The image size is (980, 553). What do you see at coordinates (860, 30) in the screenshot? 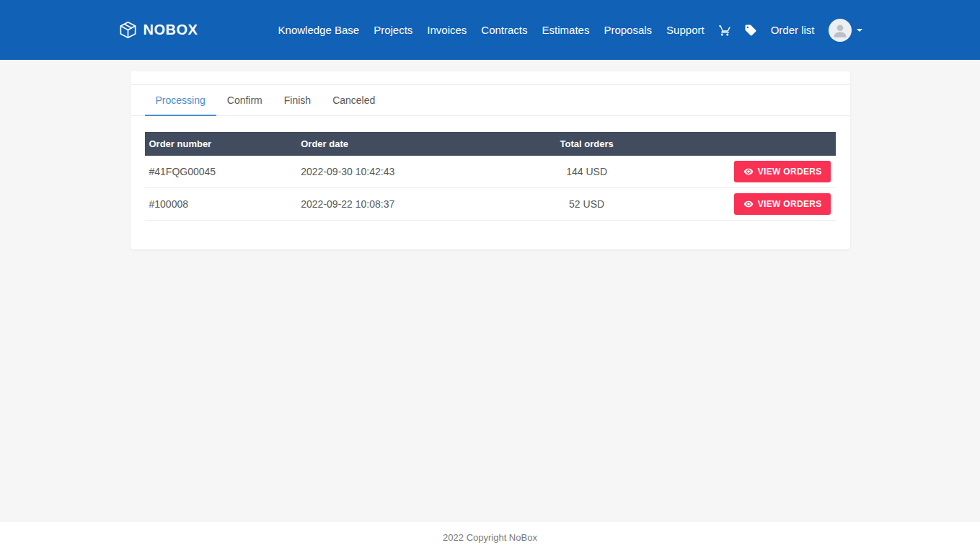
I see `chevron-down-icon` at bounding box center [860, 30].